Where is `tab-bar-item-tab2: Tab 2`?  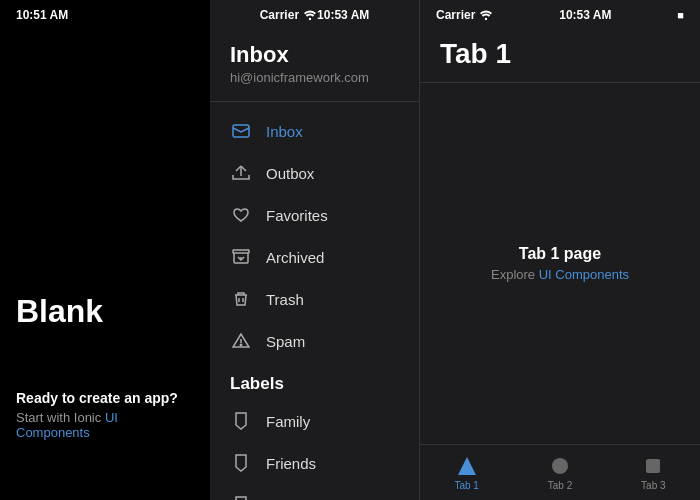 tab-bar-item-tab2: Tab 2 is located at coordinates (560, 472).